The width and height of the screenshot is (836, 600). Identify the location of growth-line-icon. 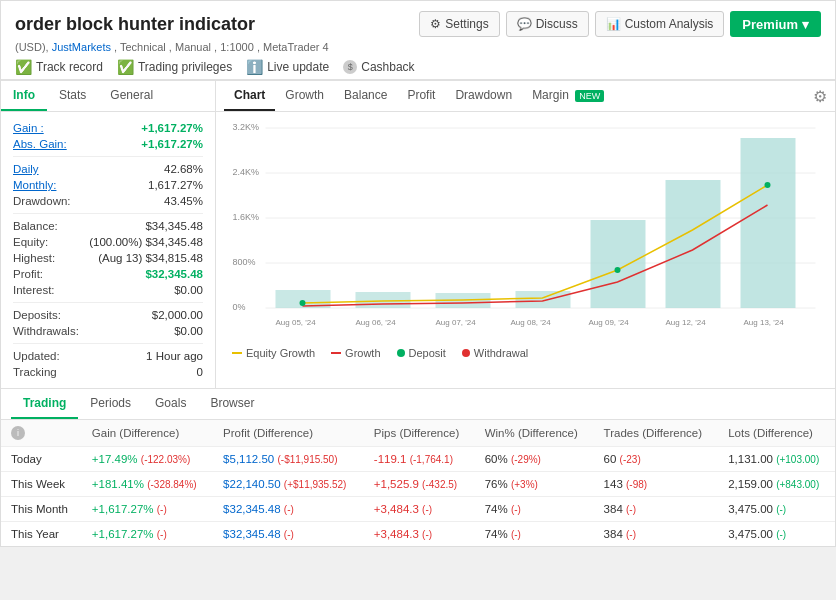
(336, 353).